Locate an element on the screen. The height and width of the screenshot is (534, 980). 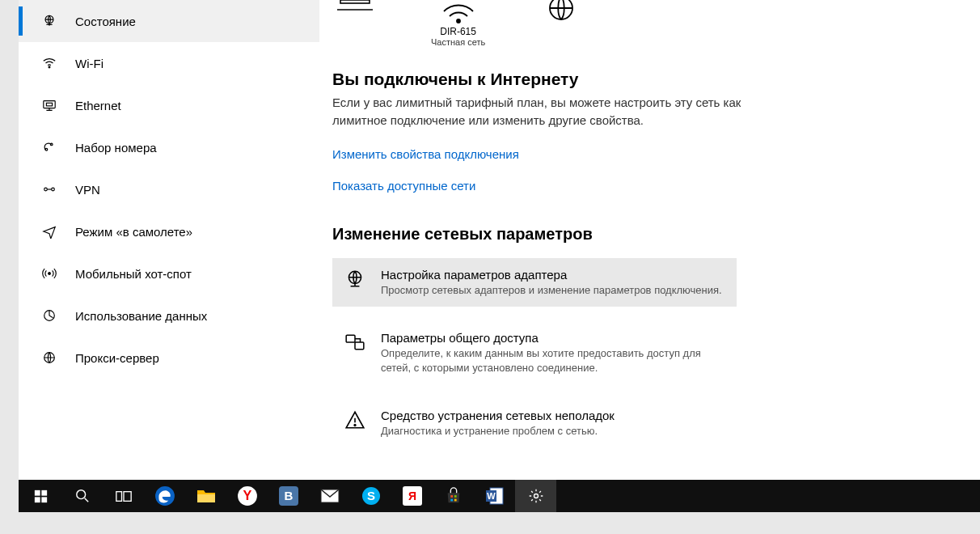
link-available-networks: Показать доступные сети is located at coordinates (644, 186).